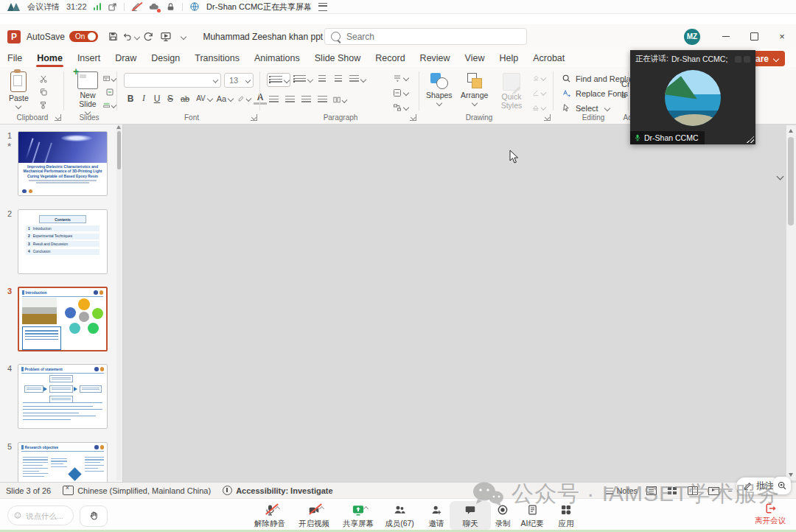  I want to click on font-dialog-launcher, so click(254, 118).